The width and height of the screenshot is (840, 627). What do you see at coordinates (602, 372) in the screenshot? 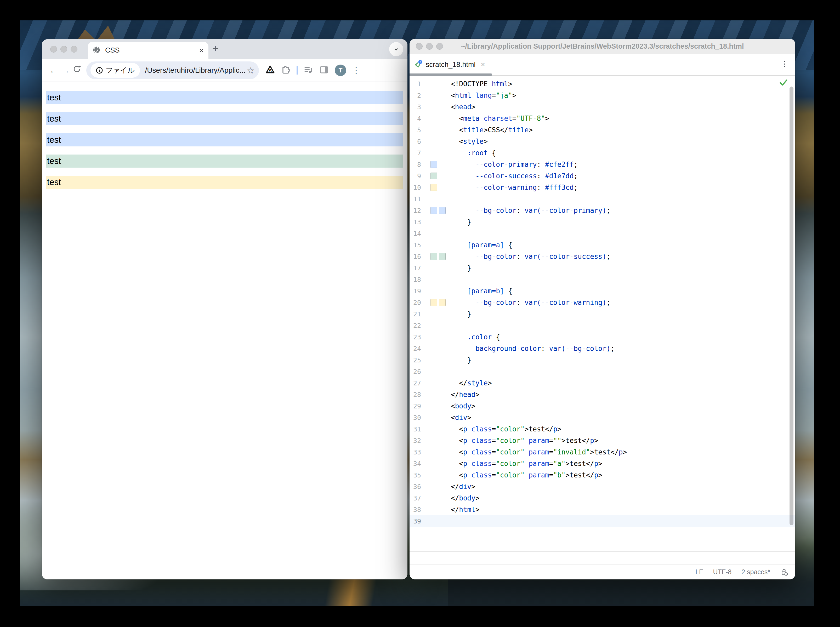
I see `code-line: 26` at bounding box center [602, 372].